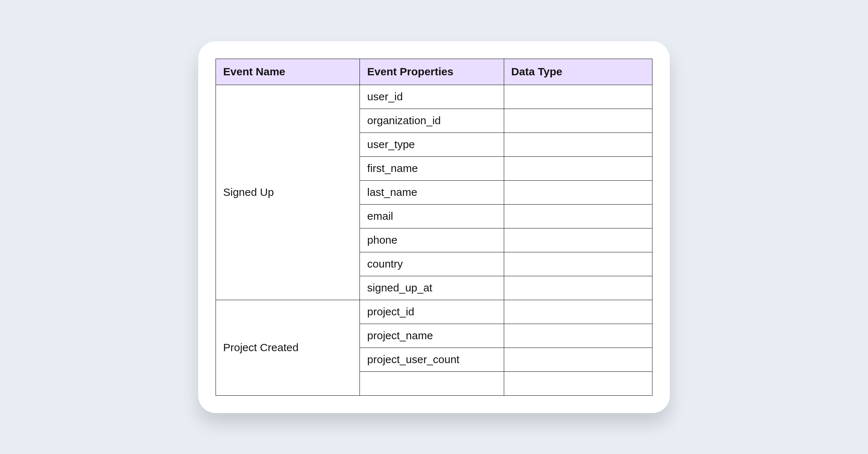 Image resolution: width=868 pixels, height=454 pixels. I want to click on property-cell: user_id, so click(432, 97).